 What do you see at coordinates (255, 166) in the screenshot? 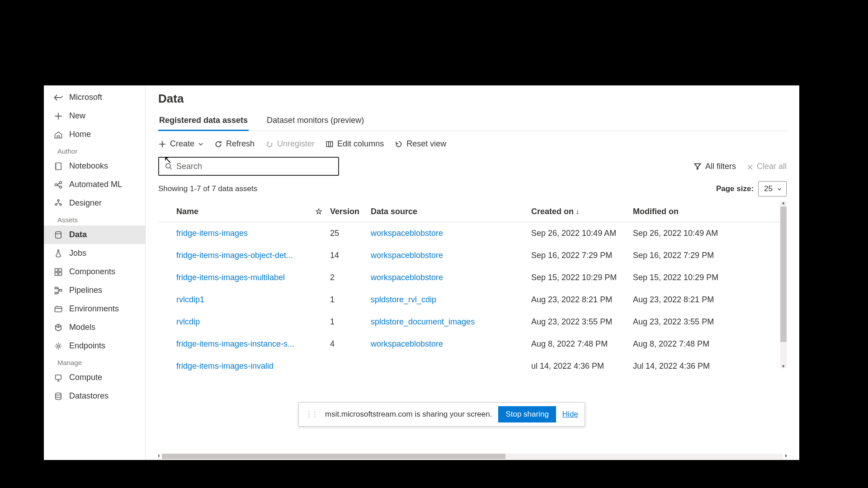
I see `search-input` at bounding box center [255, 166].